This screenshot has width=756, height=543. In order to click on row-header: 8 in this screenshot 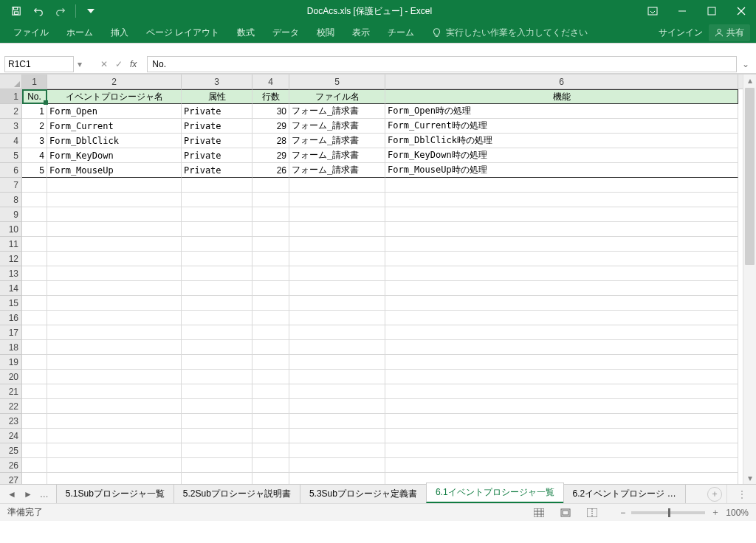, I will do `click(11, 200)`.